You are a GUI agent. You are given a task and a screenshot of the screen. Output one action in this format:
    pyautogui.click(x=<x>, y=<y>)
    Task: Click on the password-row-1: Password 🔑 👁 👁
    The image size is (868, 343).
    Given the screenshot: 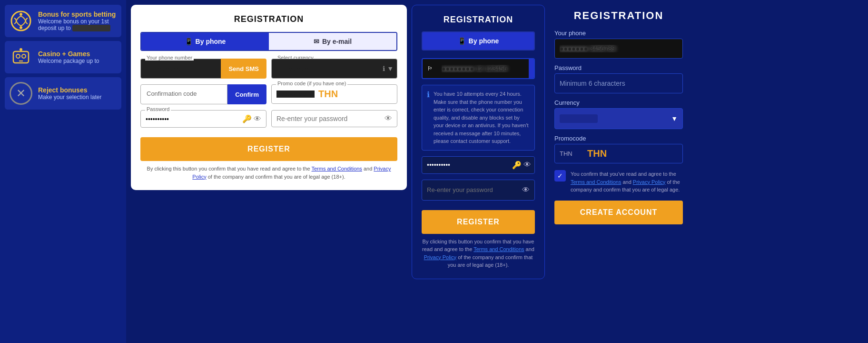 What is the action you would take?
    pyautogui.click(x=269, y=119)
    